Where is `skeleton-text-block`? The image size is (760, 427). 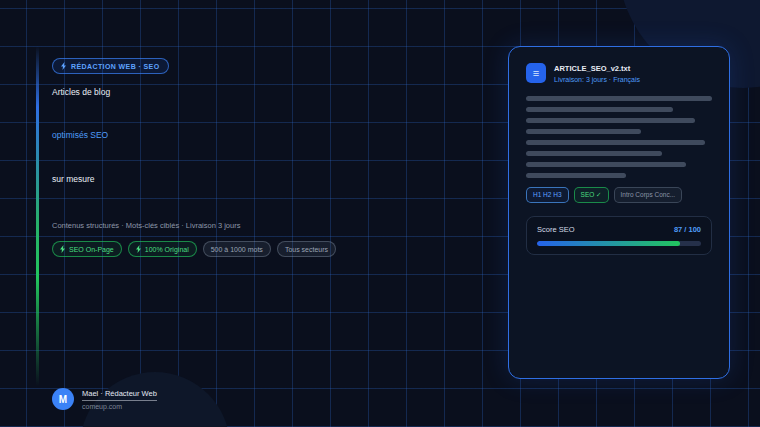
skeleton-text-block is located at coordinates (619, 137).